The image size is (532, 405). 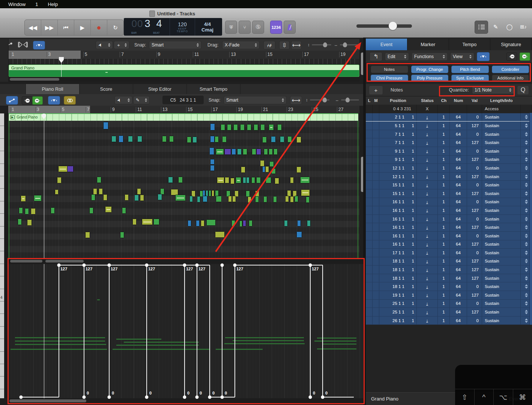 I want to click on event-row: 15 1 11↓164127Sustain, so click(x=449, y=194).